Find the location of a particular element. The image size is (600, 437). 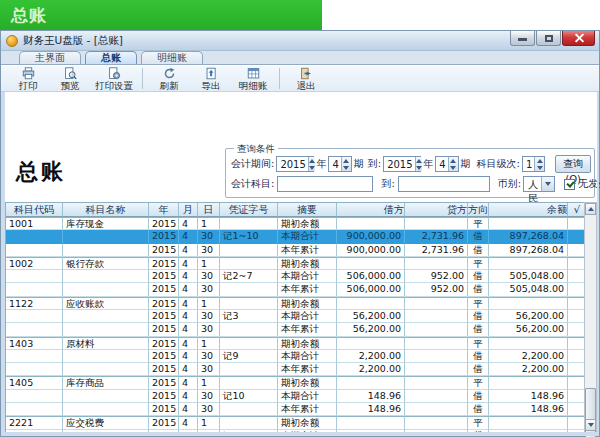

refresh-button: 刷新 is located at coordinates (169, 78).